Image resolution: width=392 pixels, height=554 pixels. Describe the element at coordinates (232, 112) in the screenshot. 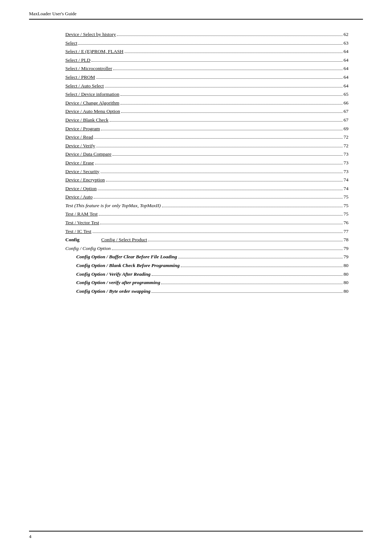

I see `toc-dots-device-auto-menu-option` at that location.